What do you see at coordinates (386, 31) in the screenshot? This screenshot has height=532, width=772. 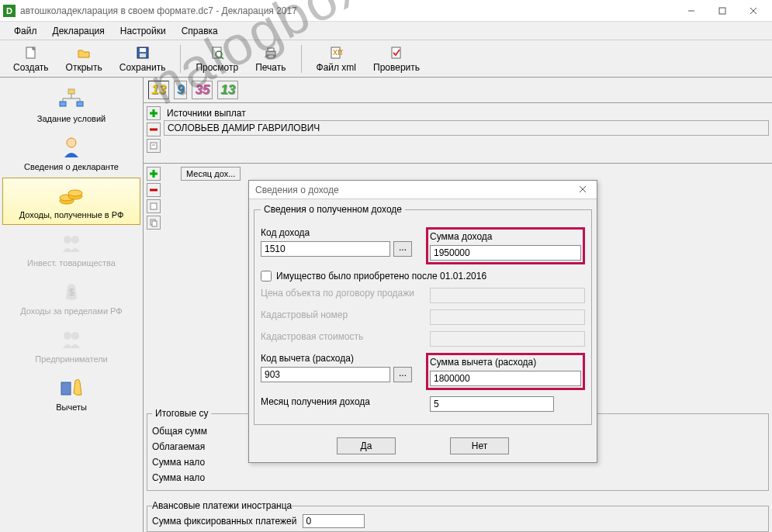 I see `menu-bar: Файл Декларация Настройки Справка` at bounding box center [386, 31].